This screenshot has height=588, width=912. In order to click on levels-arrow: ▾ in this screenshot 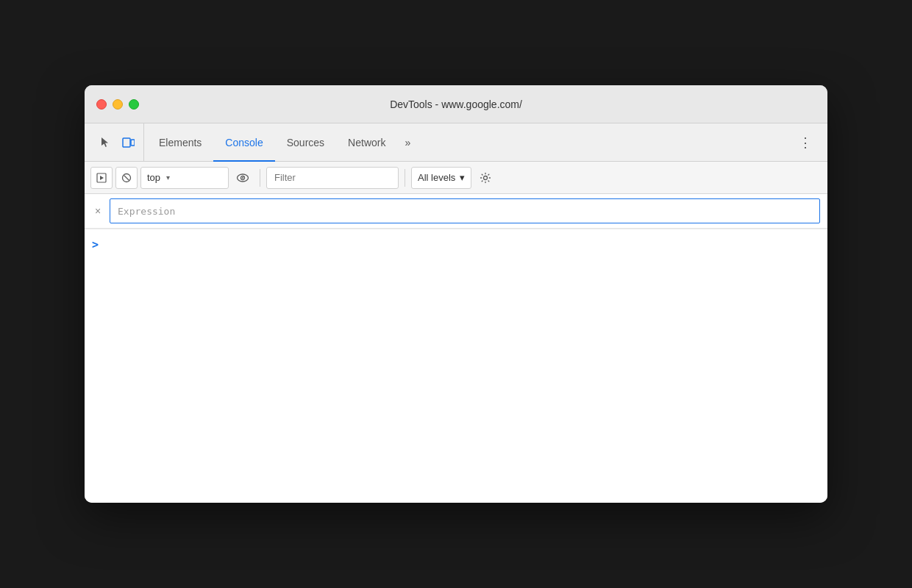, I will do `click(462, 178)`.